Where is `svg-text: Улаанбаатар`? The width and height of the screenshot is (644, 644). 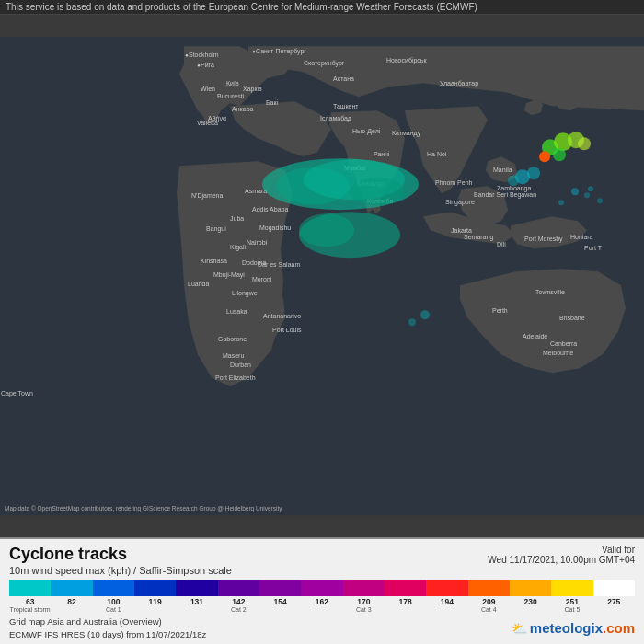
svg-text: Улаанбаатар is located at coordinates (459, 84).